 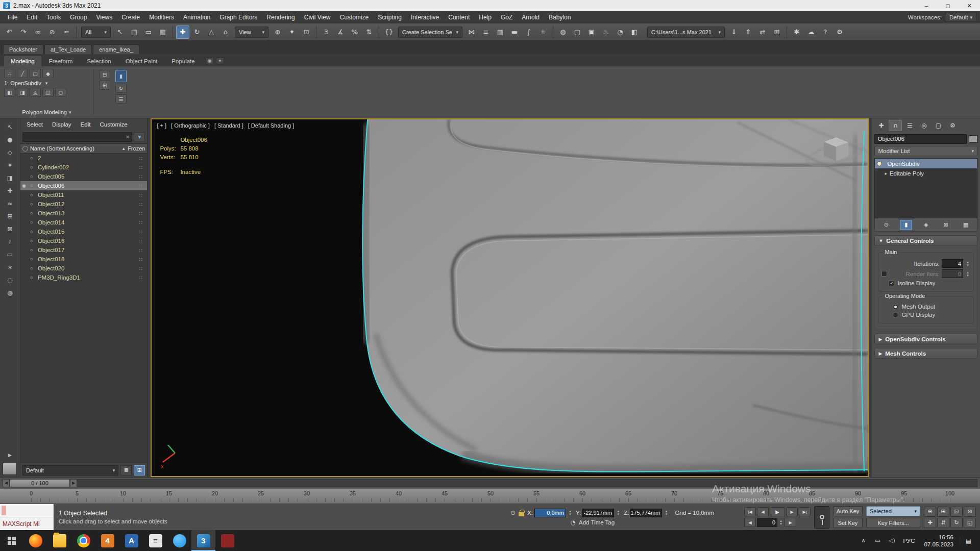 What do you see at coordinates (35, 124) in the screenshot?
I see `explorer-menu-item: Select` at bounding box center [35, 124].